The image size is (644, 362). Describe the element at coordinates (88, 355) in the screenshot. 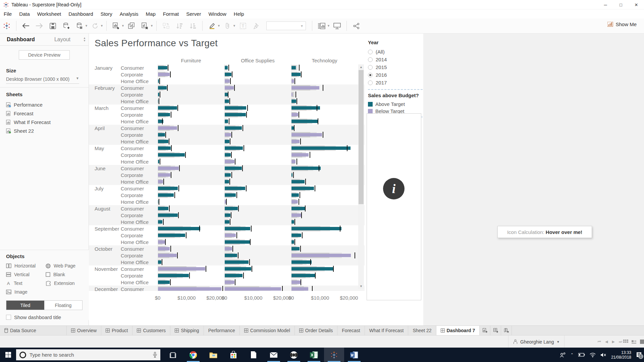

I see `taskbar-search-input: Type here to search` at that location.